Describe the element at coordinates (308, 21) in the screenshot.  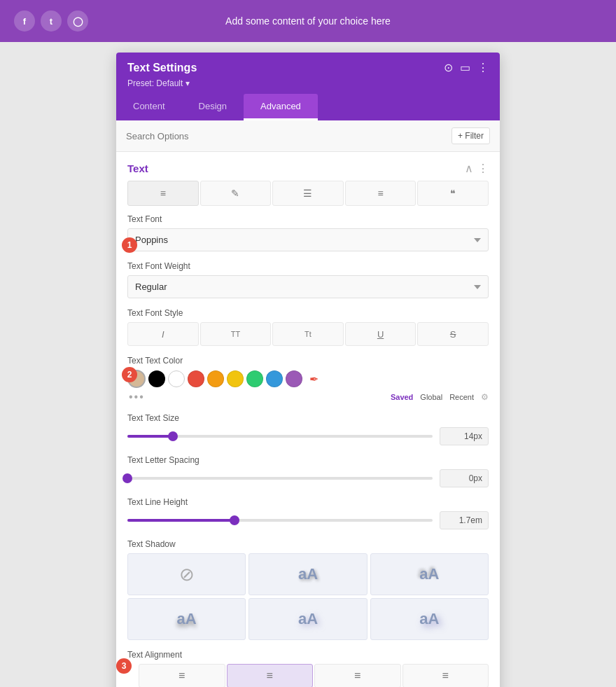
I see `top-bar: f t ◯ Add some content of your choice he…` at that location.